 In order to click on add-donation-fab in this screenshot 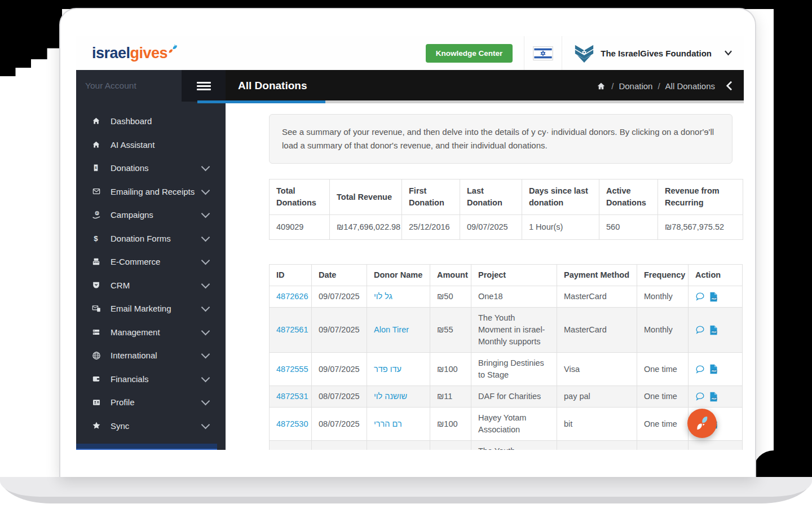, I will do `click(702, 423)`.